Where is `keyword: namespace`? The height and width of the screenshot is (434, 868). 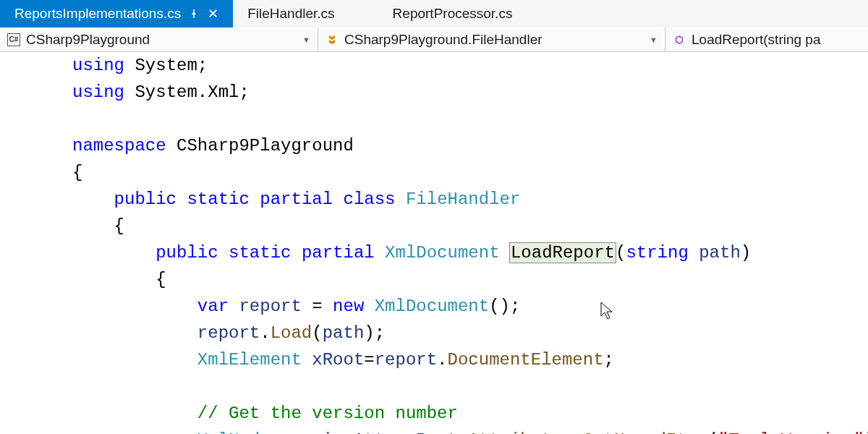
keyword: namespace is located at coordinates (119, 146).